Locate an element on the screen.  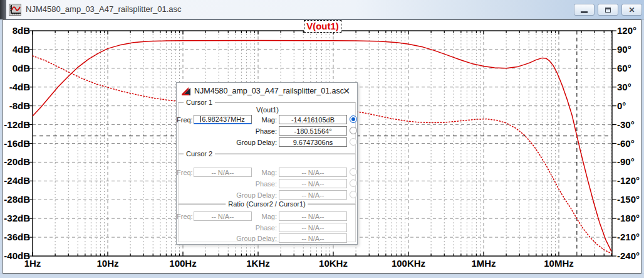
cursor-dialog-title: NJM4580_amp_03_A47_railsplitter_01.asc is located at coordinates (269, 91).